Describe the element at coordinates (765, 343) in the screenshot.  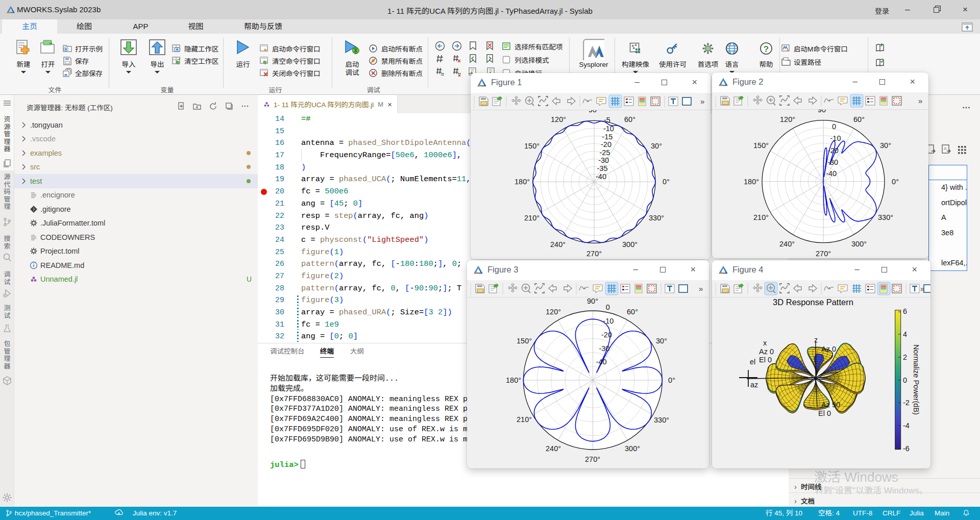
I see `svg-text: x` at that location.